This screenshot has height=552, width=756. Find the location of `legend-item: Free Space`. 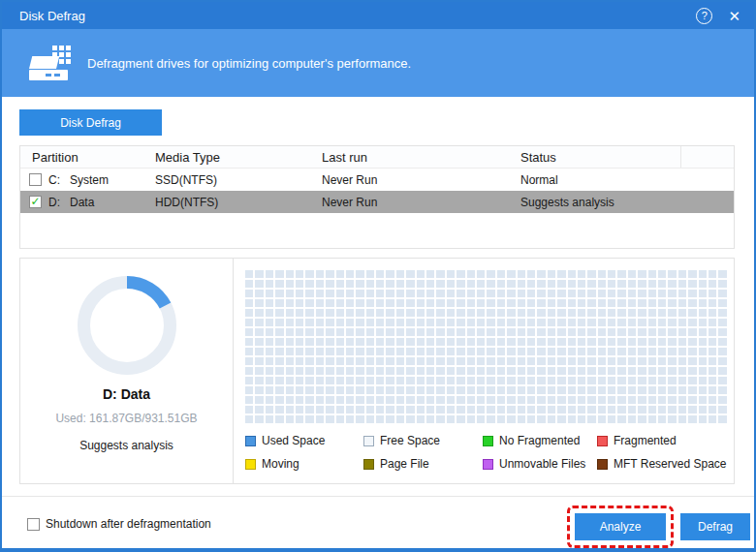

legend-item: Free Space is located at coordinates (423, 441).